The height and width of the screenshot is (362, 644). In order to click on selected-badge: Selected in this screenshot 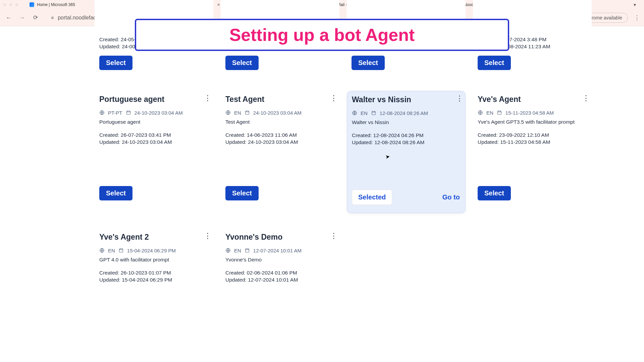, I will do `click(372, 197)`.